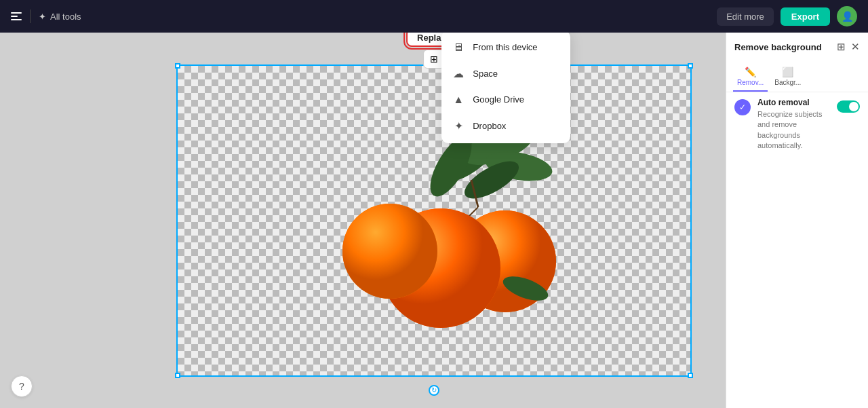 The width and height of the screenshot is (868, 408). What do you see at coordinates (42, 16) in the screenshot?
I see `all-tools-icon: ✦` at bounding box center [42, 16].